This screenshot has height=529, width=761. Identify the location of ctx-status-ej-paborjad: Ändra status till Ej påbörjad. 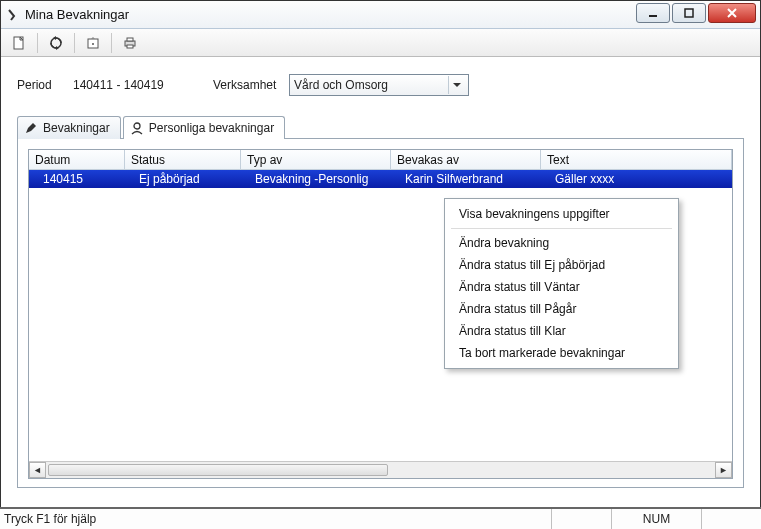
(562, 265).